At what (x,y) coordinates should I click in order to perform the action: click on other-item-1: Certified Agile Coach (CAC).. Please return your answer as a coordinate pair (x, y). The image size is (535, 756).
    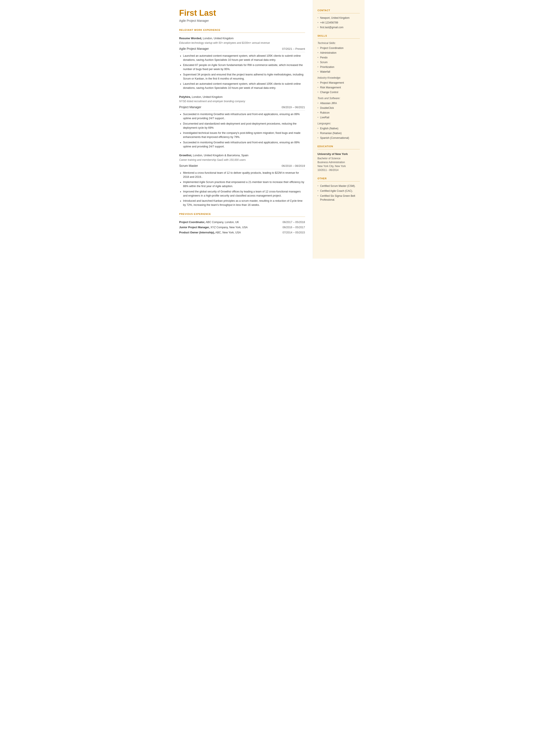
    Looking at the image, I should click on (339, 191).